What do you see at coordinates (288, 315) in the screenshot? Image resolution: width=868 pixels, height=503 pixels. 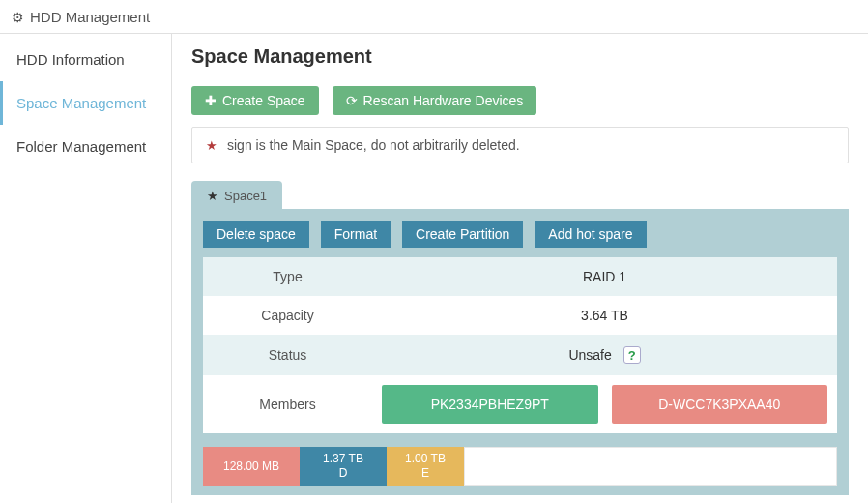 I see `prop-label-capacity: Capacity` at bounding box center [288, 315].